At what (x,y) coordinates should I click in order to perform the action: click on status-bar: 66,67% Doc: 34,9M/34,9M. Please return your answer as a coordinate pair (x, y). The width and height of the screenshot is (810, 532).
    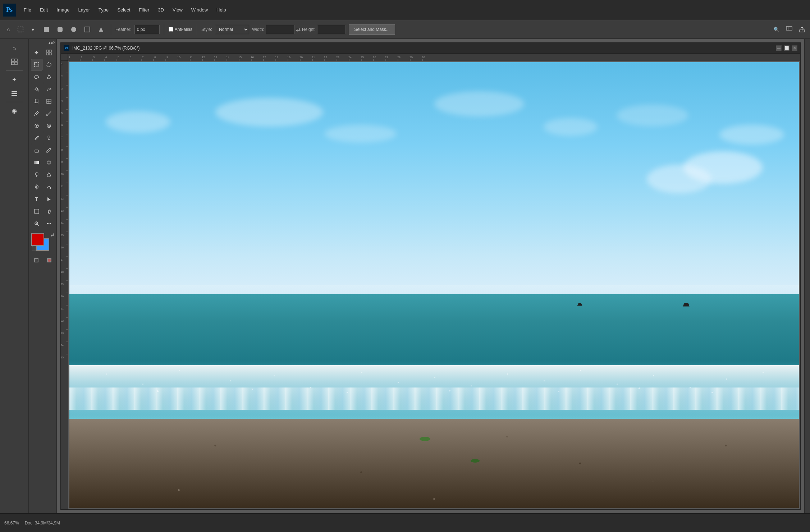
    Looking at the image, I should click on (405, 523).